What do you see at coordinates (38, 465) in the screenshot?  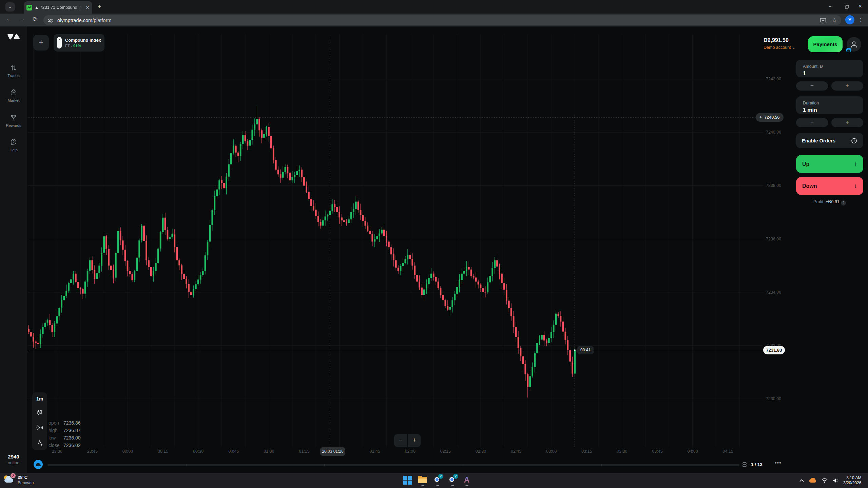 I see `support-chat-button` at bounding box center [38, 465].